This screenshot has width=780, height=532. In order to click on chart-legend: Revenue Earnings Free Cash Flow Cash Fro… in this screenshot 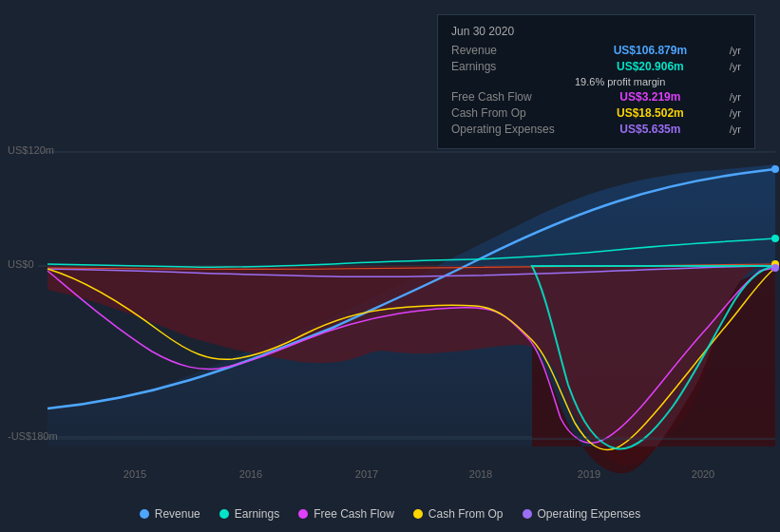, I will do `click(390, 514)`.